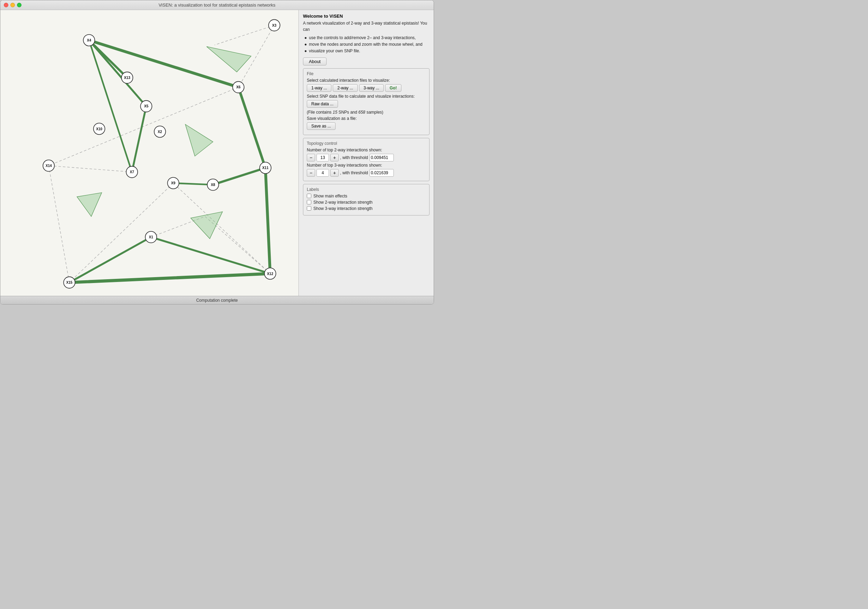  What do you see at coordinates (371, 88) in the screenshot?
I see `threeway-button: 3-way ...` at bounding box center [371, 88].